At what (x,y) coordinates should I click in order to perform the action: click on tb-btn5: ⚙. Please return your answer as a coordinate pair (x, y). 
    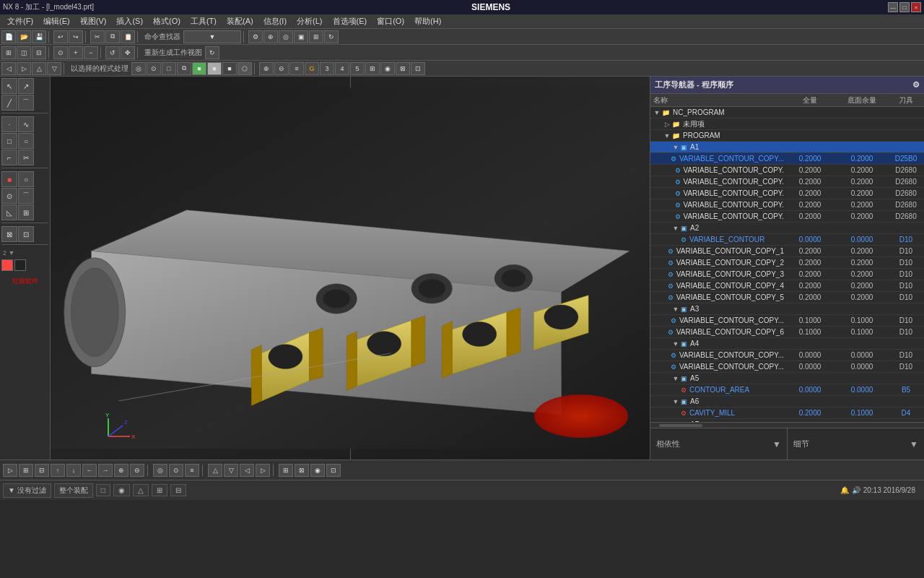
    Looking at the image, I should click on (256, 37).